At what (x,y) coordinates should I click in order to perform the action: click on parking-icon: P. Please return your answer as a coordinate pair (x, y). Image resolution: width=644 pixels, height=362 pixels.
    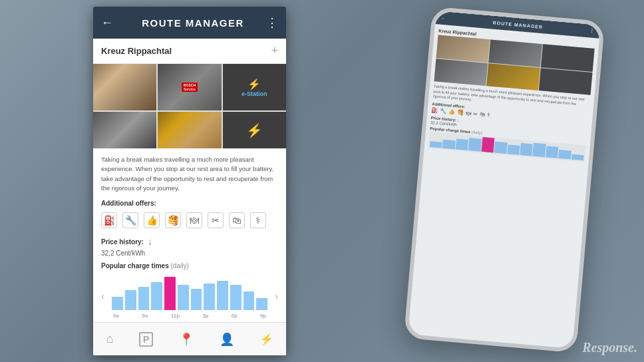
    Looking at the image, I should click on (146, 339).